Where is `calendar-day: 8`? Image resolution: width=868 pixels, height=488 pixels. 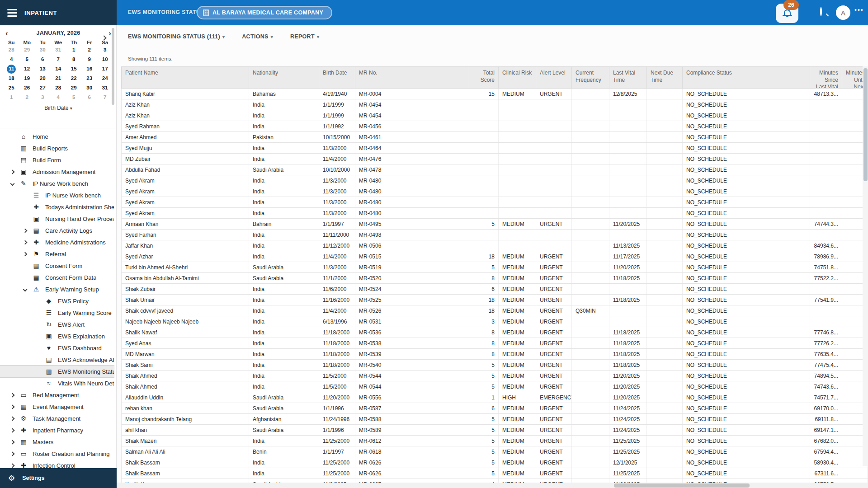 calendar-day: 8 is located at coordinates (74, 60).